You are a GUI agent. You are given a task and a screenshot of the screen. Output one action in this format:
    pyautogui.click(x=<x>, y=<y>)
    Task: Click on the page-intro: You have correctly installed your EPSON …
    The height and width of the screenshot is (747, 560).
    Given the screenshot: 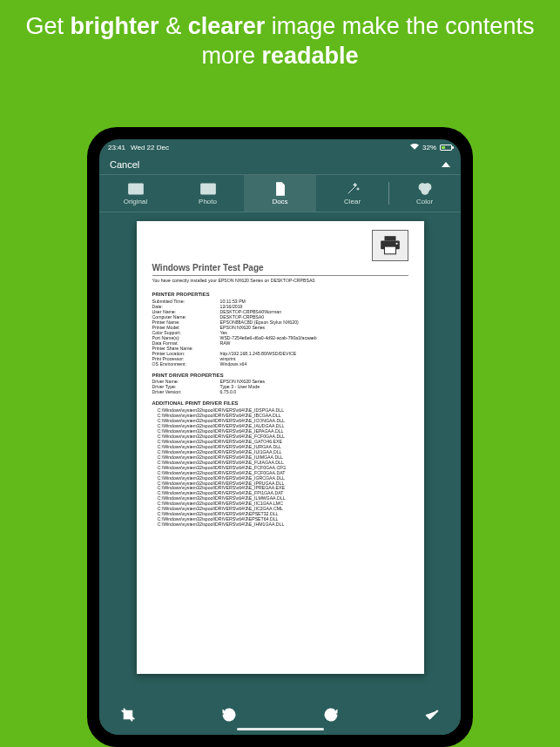 What is the action you would take?
    pyautogui.click(x=280, y=281)
    